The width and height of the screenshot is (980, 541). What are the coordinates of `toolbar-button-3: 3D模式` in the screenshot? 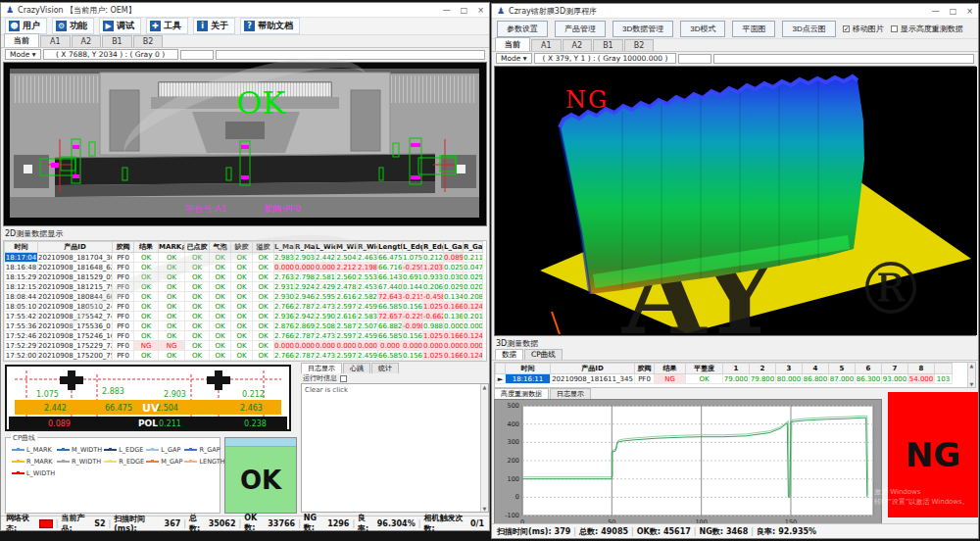 It's located at (703, 29).